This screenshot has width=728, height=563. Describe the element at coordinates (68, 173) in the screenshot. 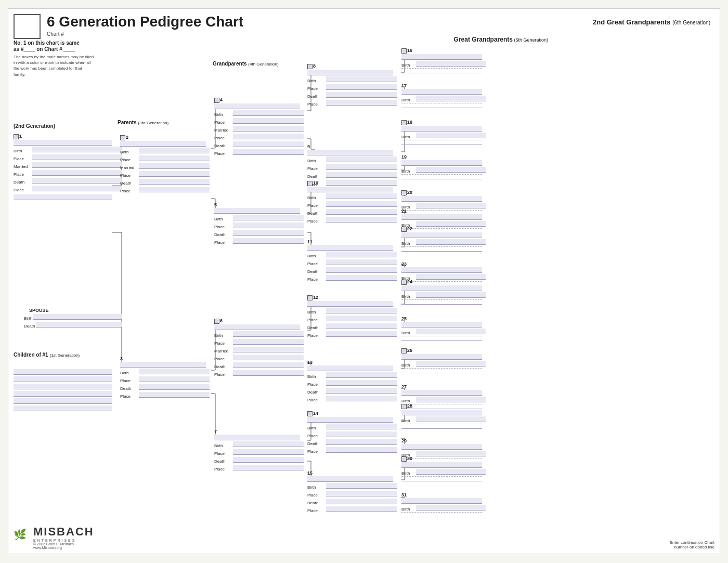

I see `p1-mplace-row: Place` at that location.